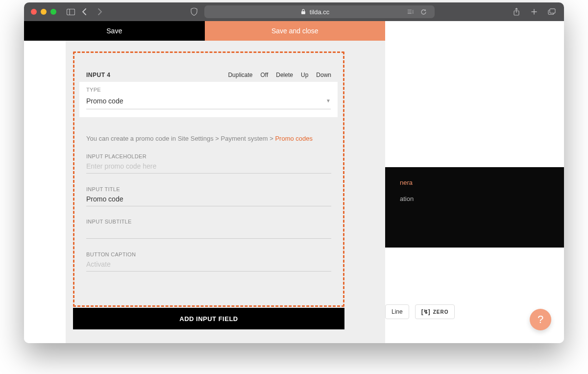 The width and height of the screenshot is (588, 374). I want to click on minimize-window-icon, so click(44, 12).